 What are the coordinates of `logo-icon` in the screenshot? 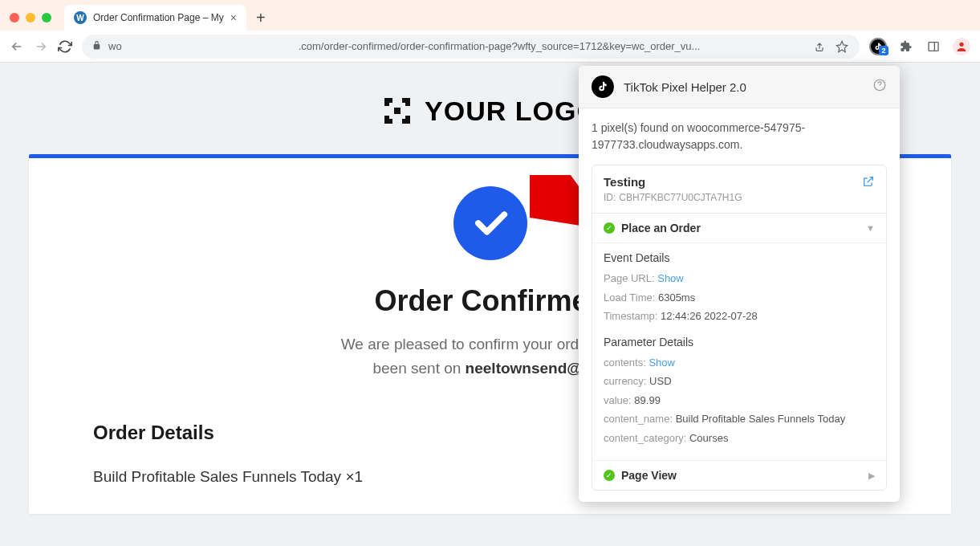 It's located at (397, 111).